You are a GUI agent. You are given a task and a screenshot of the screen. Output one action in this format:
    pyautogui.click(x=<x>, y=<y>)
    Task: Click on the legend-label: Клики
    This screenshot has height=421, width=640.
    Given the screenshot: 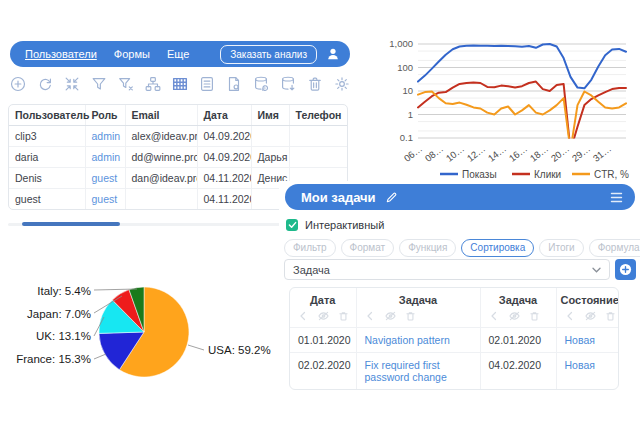 What is the action you would take?
    pyautogui.click(x=548, y=174)
    